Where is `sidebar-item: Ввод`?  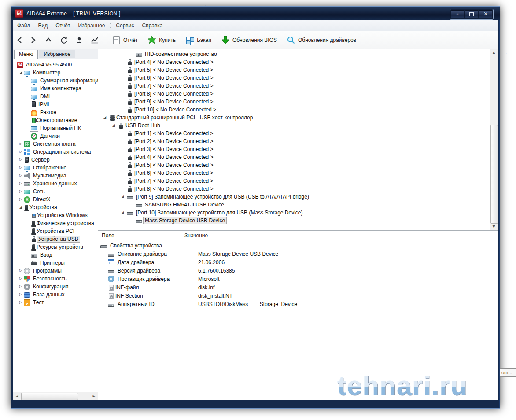 sidebar-item: Ввод is located at coordinates (55, 255).